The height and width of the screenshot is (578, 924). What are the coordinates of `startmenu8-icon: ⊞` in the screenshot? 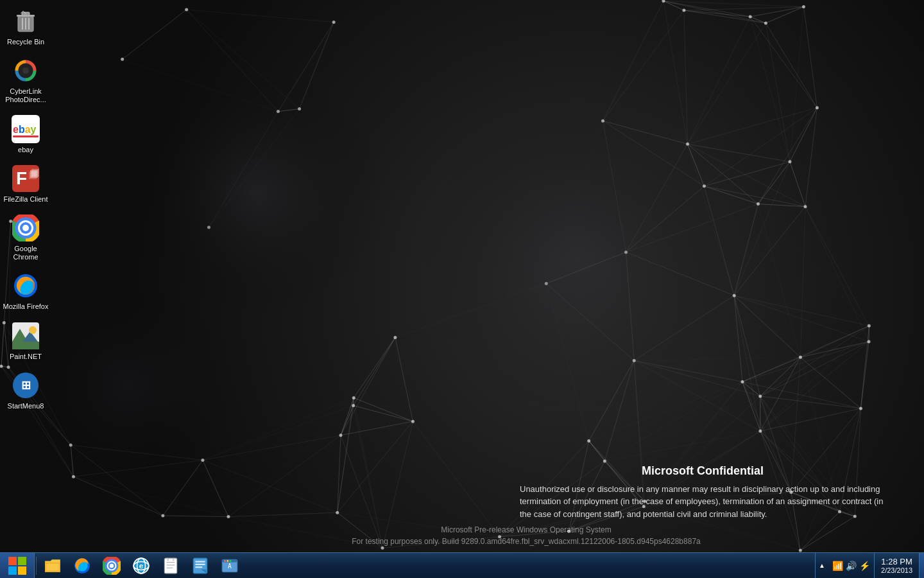 It's located at (26, 385).